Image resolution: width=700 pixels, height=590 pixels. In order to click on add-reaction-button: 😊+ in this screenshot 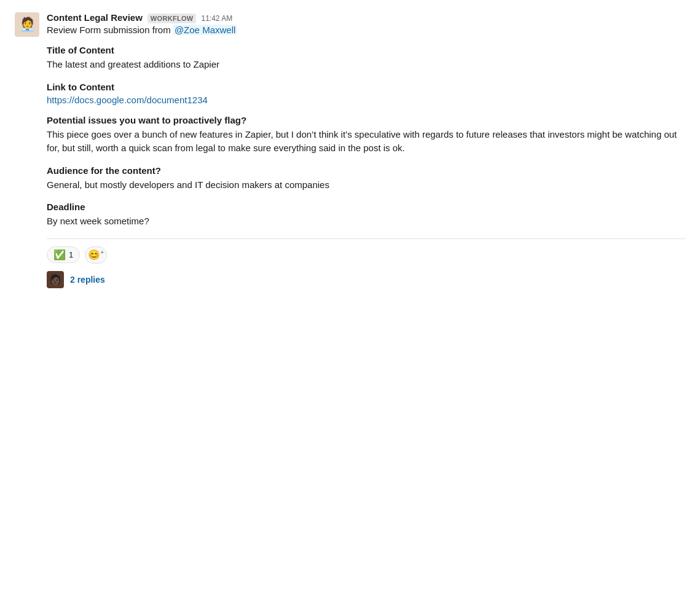, I will do `click(96, 255)`.